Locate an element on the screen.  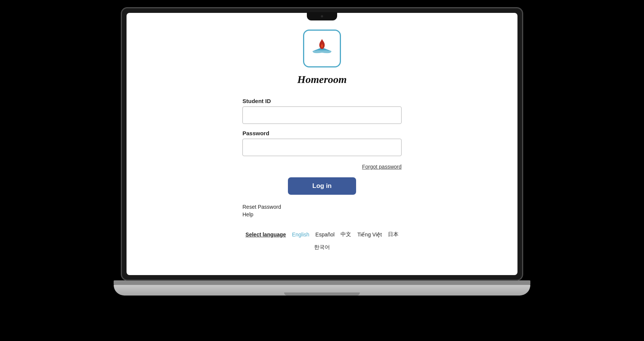
lang-option-vi: Tiếng Việt is located at coordinates (370, 235).